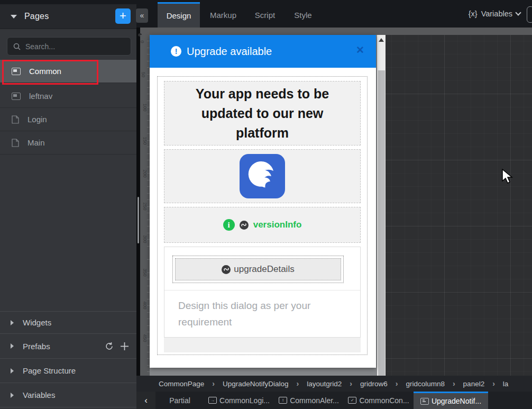 The width and height of the screenshot is (532, 409). Describe the element at coordinates (256, 384) in the screenshot. I see `breadcrumb-item: UpgradeNotifyDialog` at that location.